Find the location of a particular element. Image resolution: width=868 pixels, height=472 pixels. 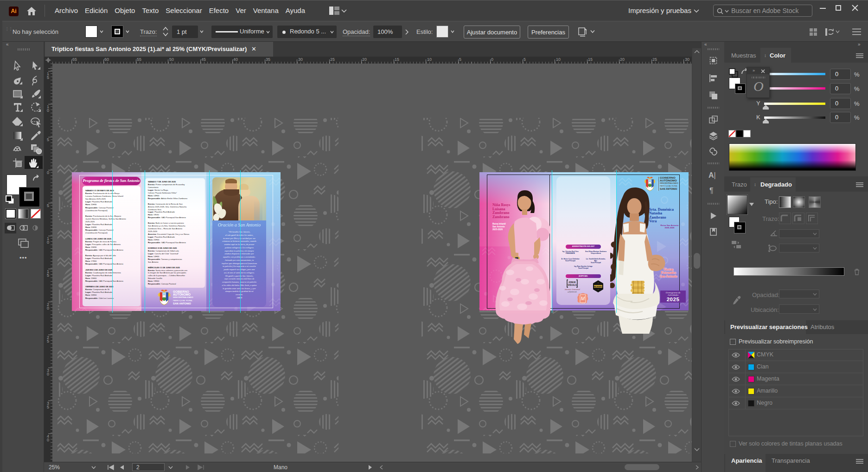

svg-text: MODAS is located at coordinates (583, 303).